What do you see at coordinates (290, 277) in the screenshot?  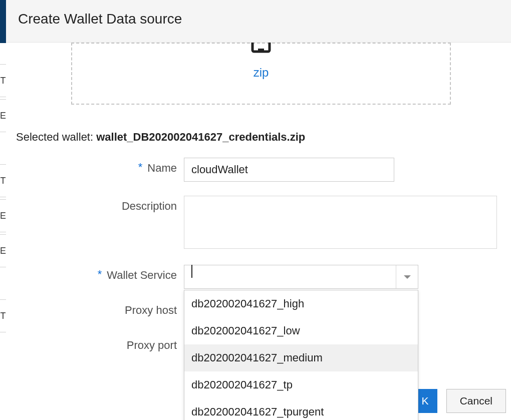 I see `wallet-service-input` at bounding box center [290, 277].